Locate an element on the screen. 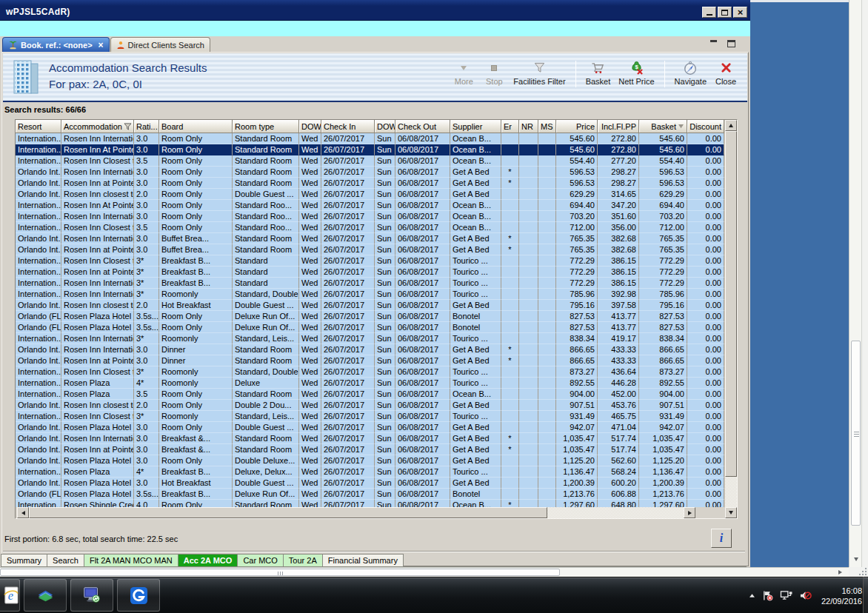 Image resolution: width=868 pixels, height=613 pixels. column-header-room_type: Room type is located at coordinates (266, 127).